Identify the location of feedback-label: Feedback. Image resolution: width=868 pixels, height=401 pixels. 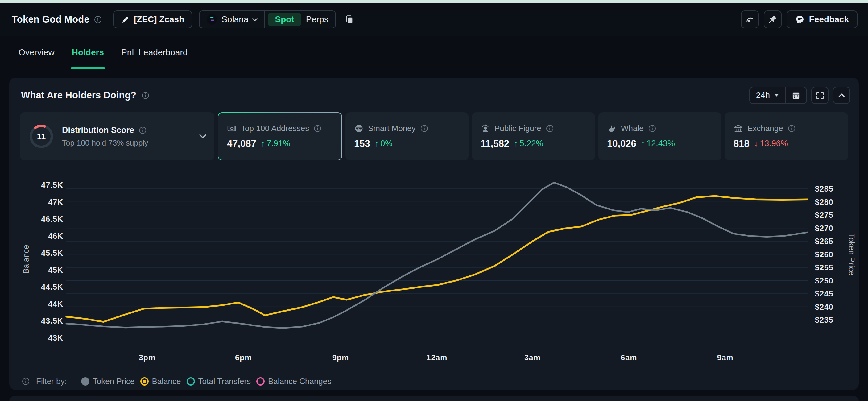
(829, 20).